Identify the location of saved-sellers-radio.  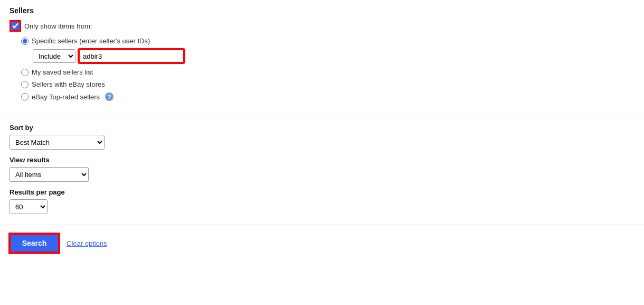
(25, 72).